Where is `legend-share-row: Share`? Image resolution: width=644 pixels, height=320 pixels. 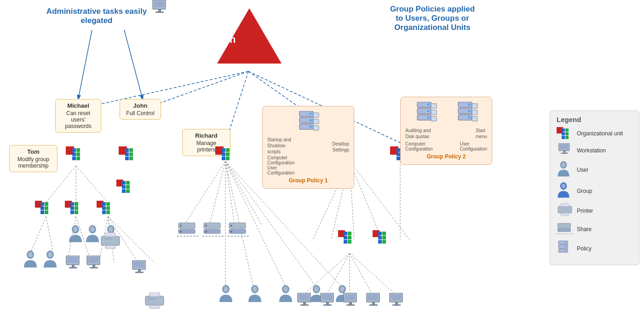
legend-share-row: Share is located at coordinates (594, 229).